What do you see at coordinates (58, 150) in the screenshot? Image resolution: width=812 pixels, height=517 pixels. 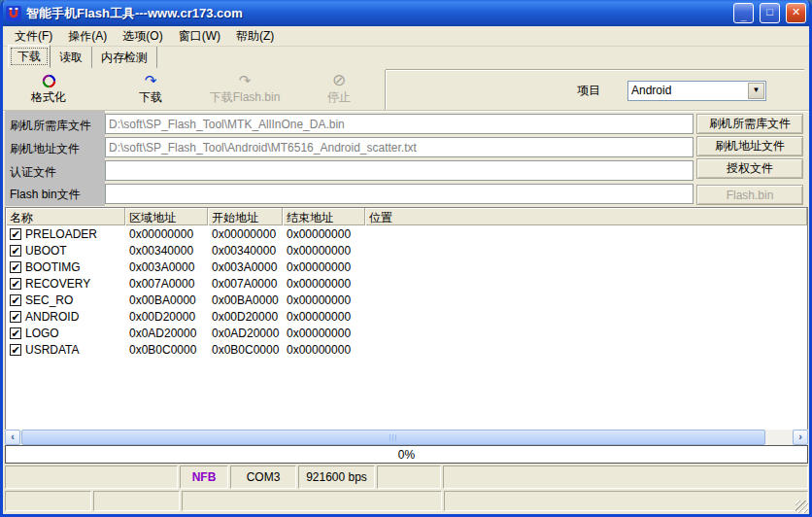 I see `scatter-file-label: 刷机地址文件` at bounding box center [58, 150].